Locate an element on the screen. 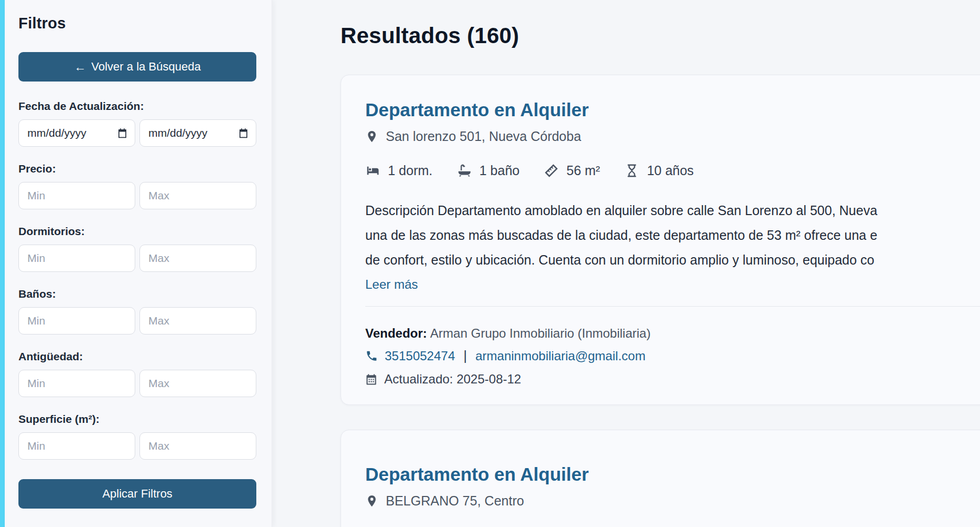 The image size is (980, 527). listing-features-row: 1 dorm. 1 baño 56 m² 10 años is located at coordinates (673, 170).